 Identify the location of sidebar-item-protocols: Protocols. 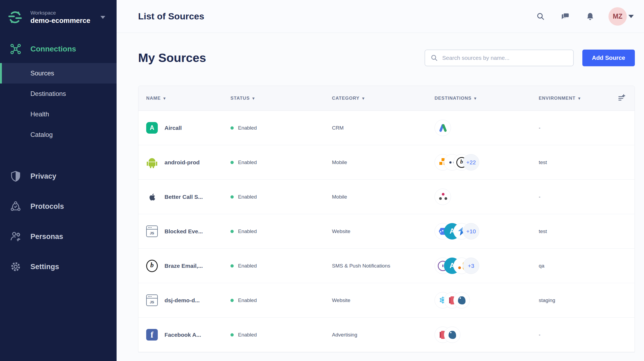
(58, 206).